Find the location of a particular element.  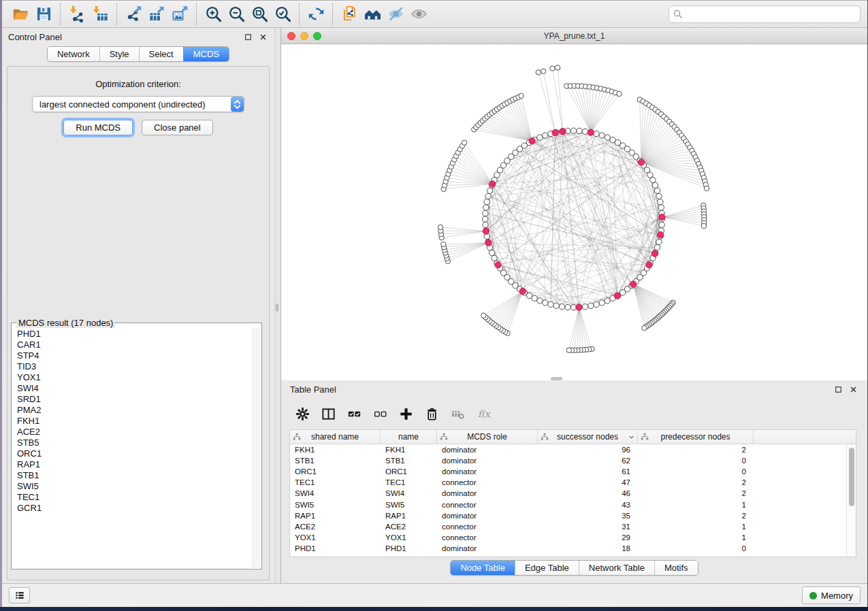

criterion-select: largest connected component (undirected) is located at coordinates (138, 104).